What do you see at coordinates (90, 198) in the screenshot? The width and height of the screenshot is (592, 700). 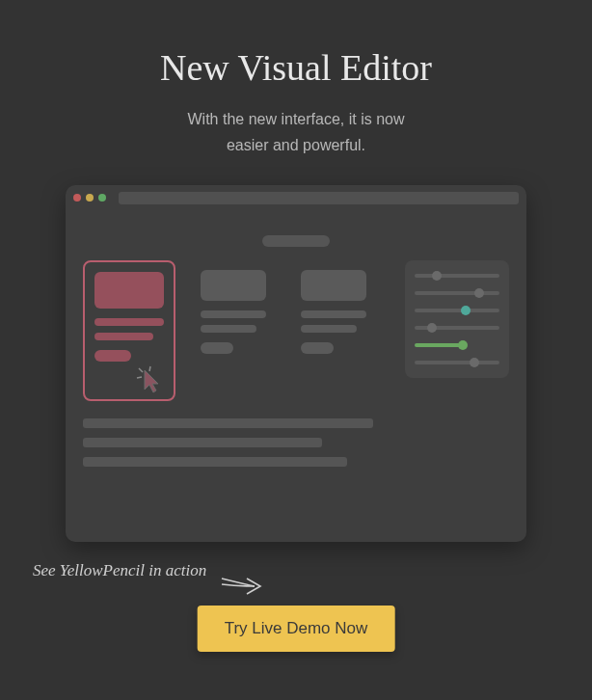 I see `window-minimize-icon` at bounding box center [90, 198].